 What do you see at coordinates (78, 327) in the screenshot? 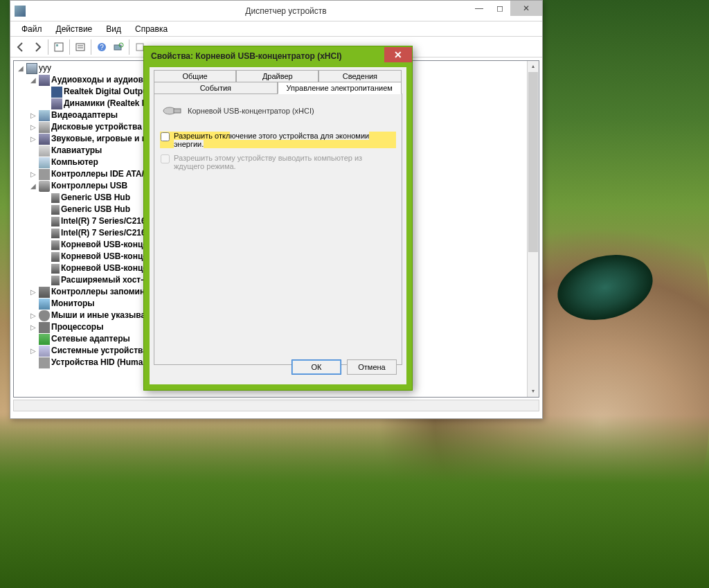
I see `node-label: Процессоры` at bounding box center [78, 327].